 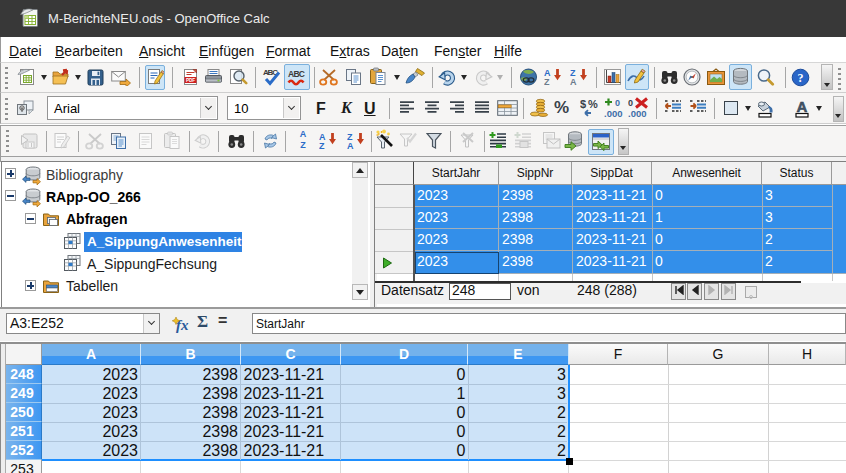 What do you see at coordinates (296, 74) in the screenshot?
I see `svg-text: ABC` at bounding box center [296, 74].